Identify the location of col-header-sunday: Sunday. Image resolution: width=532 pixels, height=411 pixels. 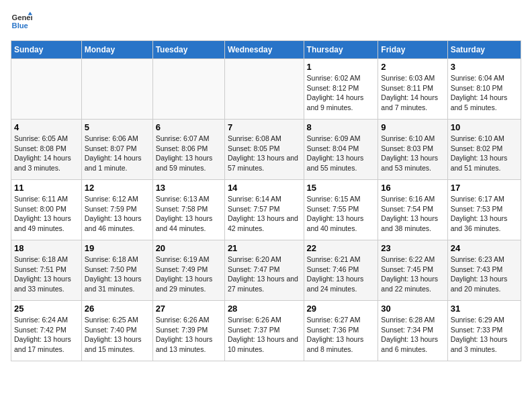
(47, 50).